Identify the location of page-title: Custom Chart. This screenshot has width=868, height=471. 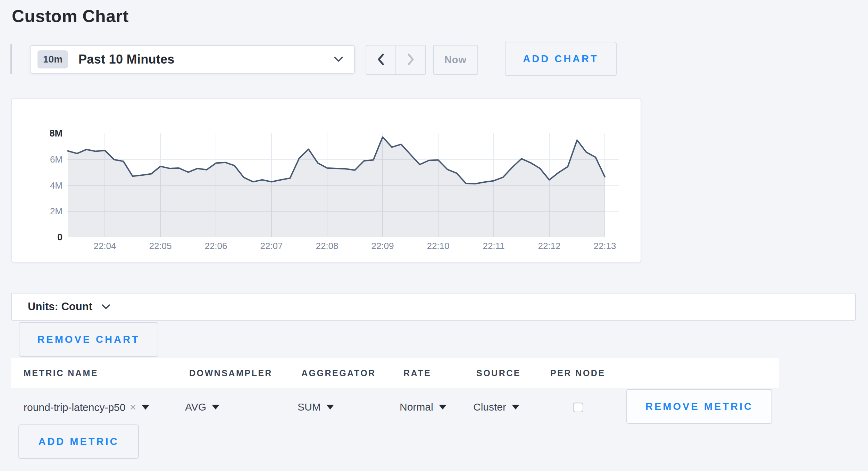
(70, 16).